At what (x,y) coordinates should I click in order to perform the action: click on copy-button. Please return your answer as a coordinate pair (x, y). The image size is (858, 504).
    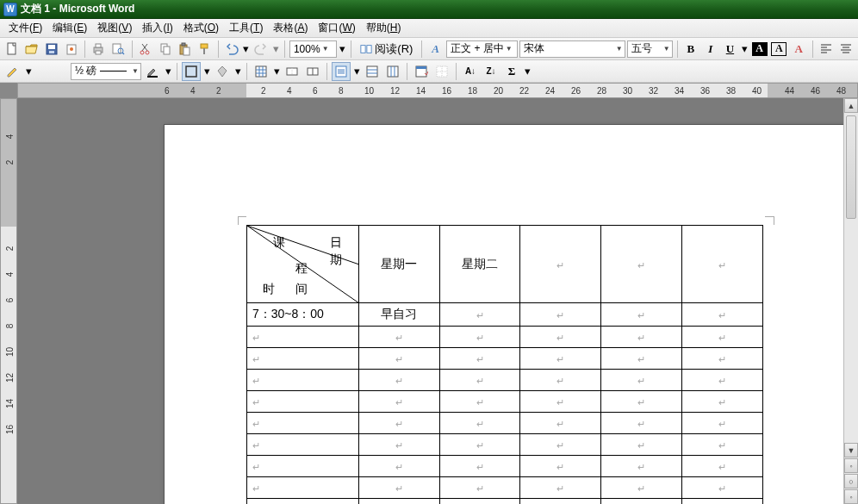
    Looking at the image, I should click on (165, 49).